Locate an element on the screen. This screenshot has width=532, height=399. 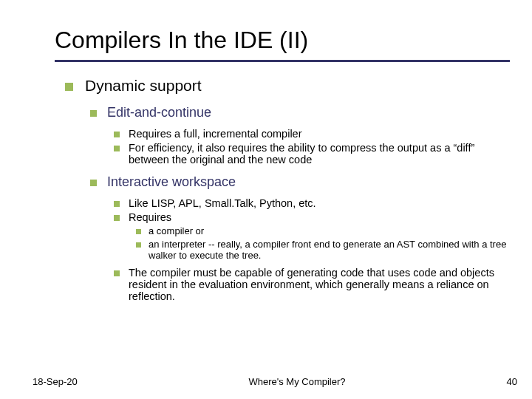
bullet-level3: The compiler must be capable of generati… is located at coordinates (313, 284).